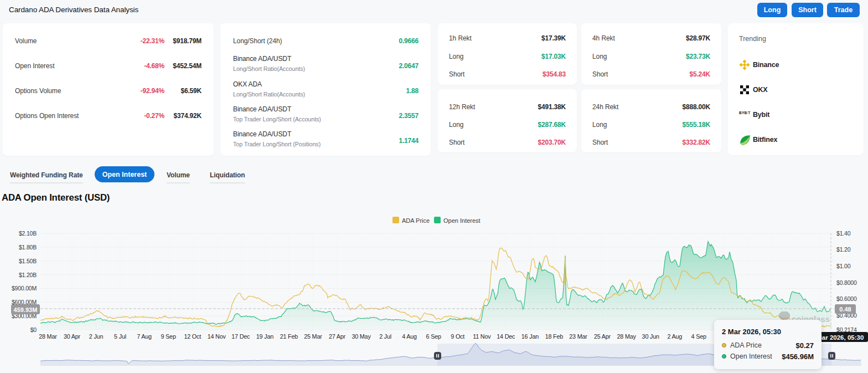  Describe the element at coordinates (24, 288) in the screenshot. I see `svg-text: $900.00M` at that location.